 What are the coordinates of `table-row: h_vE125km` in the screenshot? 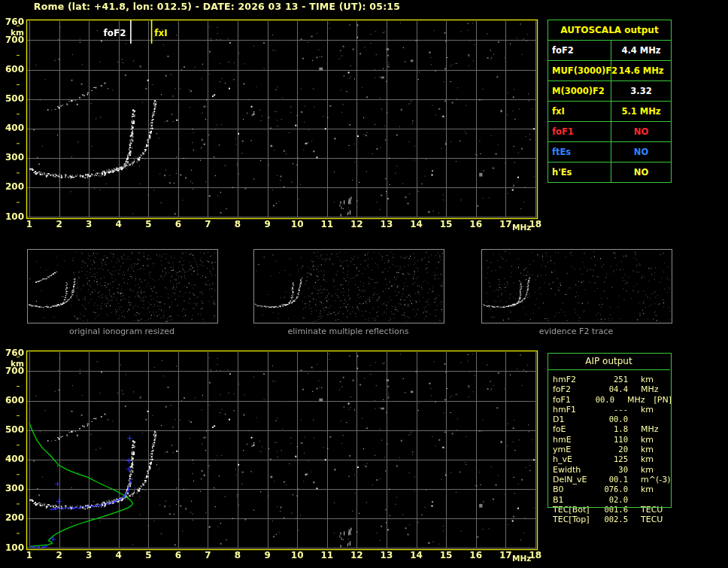 It's located at (609, 459).